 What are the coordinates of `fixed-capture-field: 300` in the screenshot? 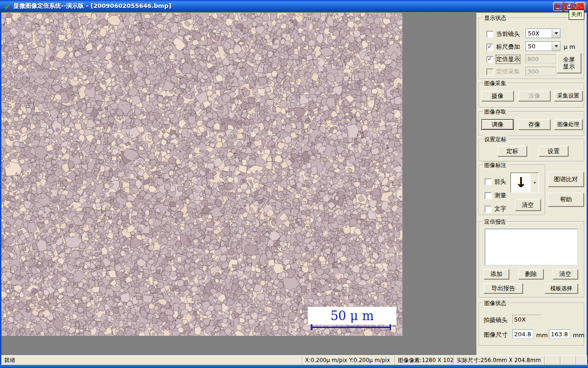 It's located at (541, 71).